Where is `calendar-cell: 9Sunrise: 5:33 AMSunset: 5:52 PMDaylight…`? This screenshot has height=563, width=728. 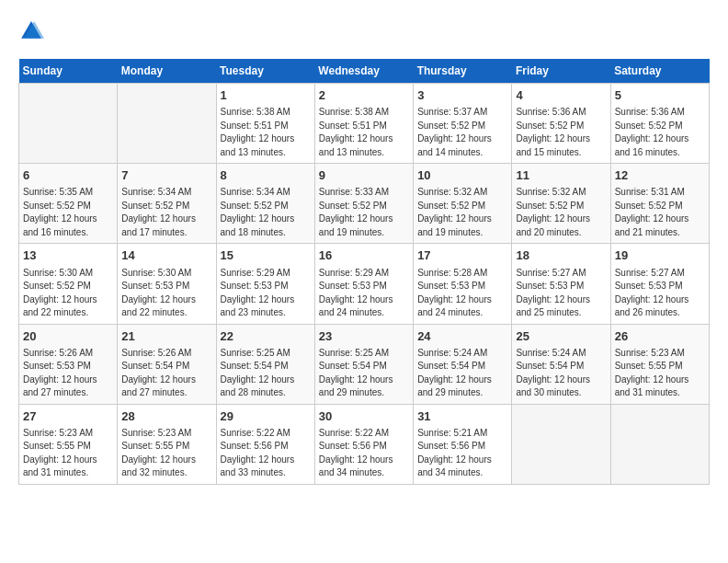 calendar-cell: 9Sunrise: 5:33 AMSunset: 5:52 PMDaylight… is located at coordinates (364, 204).